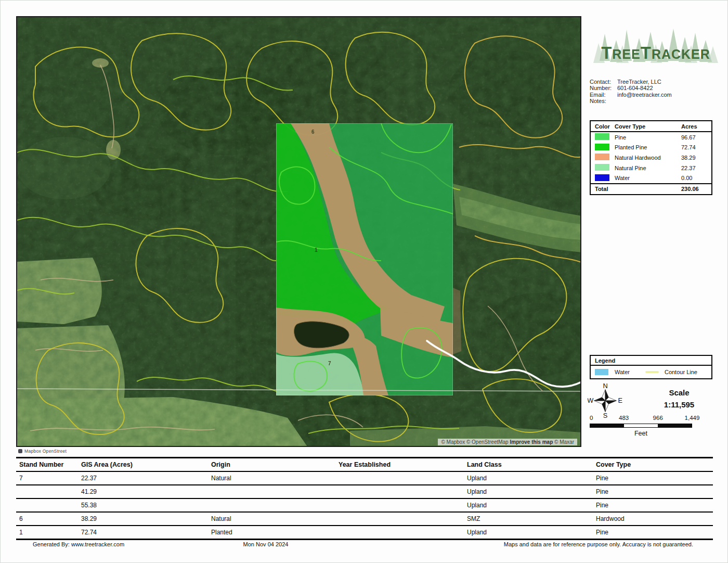  Describe the element at coordinates (651, 168) in the screenshot. I see `cover-row-natural-pine: Natural Pine 22.37` at that location.